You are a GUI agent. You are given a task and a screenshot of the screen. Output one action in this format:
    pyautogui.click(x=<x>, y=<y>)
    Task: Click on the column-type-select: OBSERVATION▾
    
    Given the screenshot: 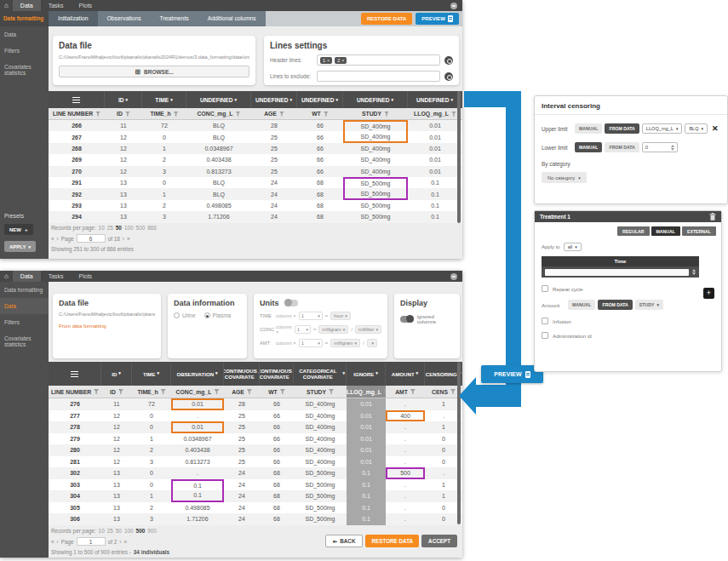 What is the action you would take?
    pyautogui.click(x=198, y=374)
    